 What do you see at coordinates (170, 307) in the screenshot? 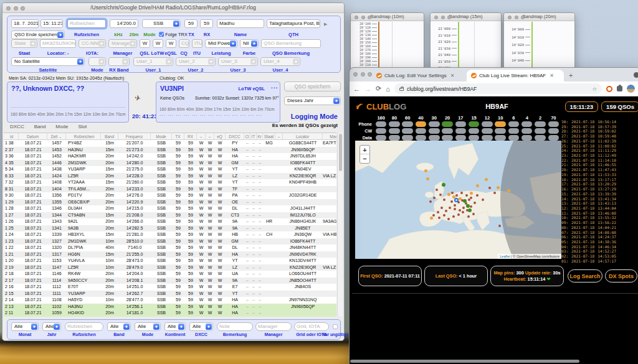
I see `log-row: 2 1318.07.211102HA3NU20m14'256.1SSB5959W…` at bounding box center [170, 307].